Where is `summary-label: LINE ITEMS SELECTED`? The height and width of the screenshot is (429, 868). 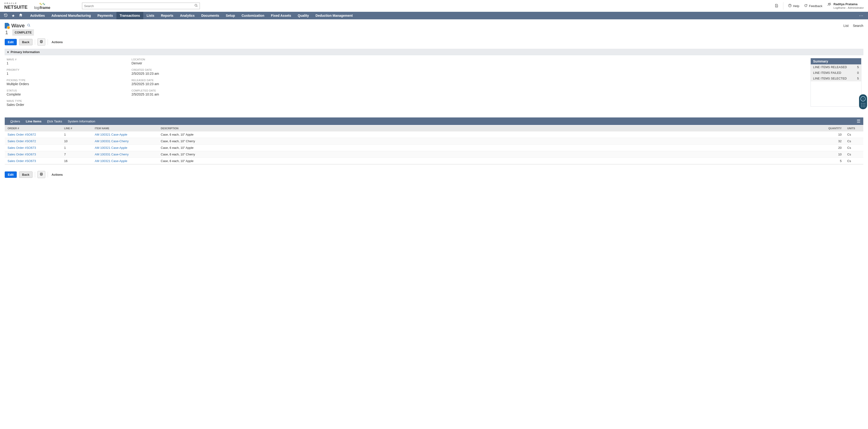
summary-label: LINE ITEMS SELECTED is located at coordinates (830, 79).